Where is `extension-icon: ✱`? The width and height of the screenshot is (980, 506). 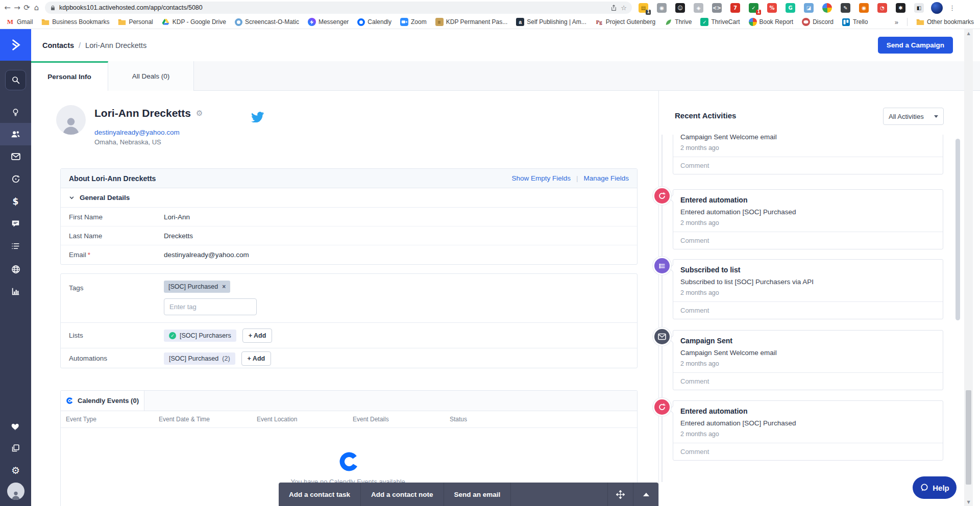 extension-icon: ✱ is located at coordinates (900, 8).